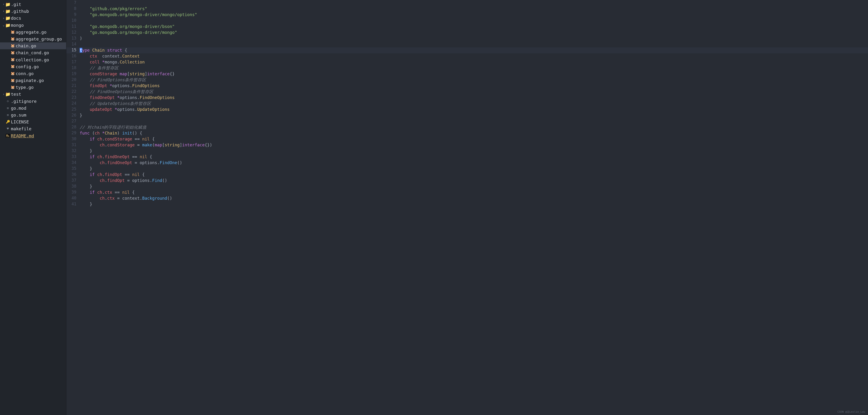 This screenshot has width=868, height=415. Describe the element at coordinates (467, 38) in the screenshot. I see `code-line: 13)` at that location.